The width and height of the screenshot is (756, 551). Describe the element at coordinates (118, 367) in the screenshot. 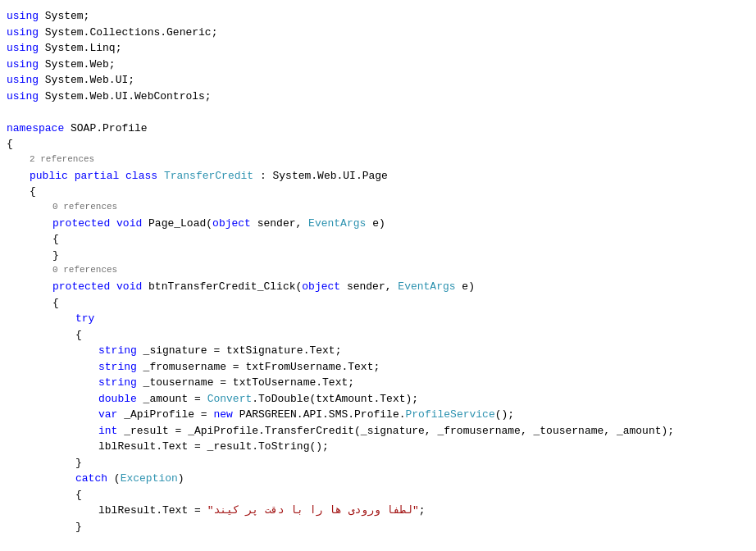

I see `keyword-string-from: string` at that location.